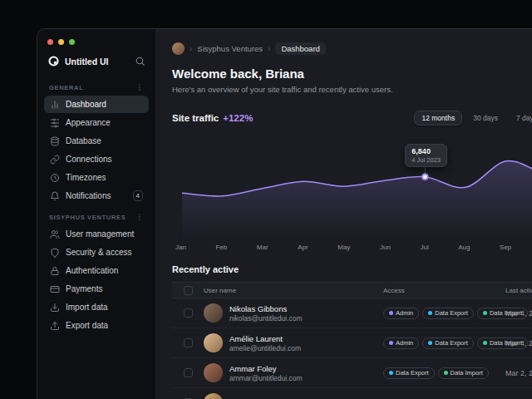 This screenshot has height=399, width=532. What do you see at coordinates (86, 178) in the screenshot?
I see `sidebar-item-label: Timezones` at bounding box center [86, 178].